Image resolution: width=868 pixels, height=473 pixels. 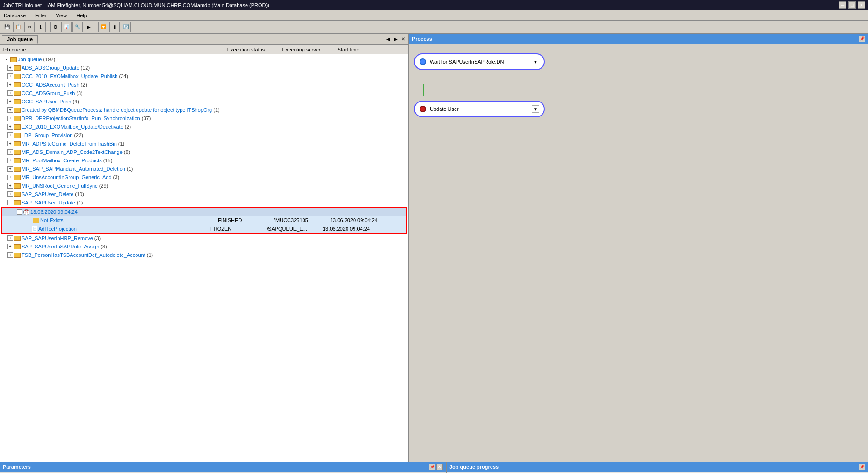 I want to click on item-label: EXO_2010_EXOMailbox_Update/Deactivate, so click(x=72, y=127).